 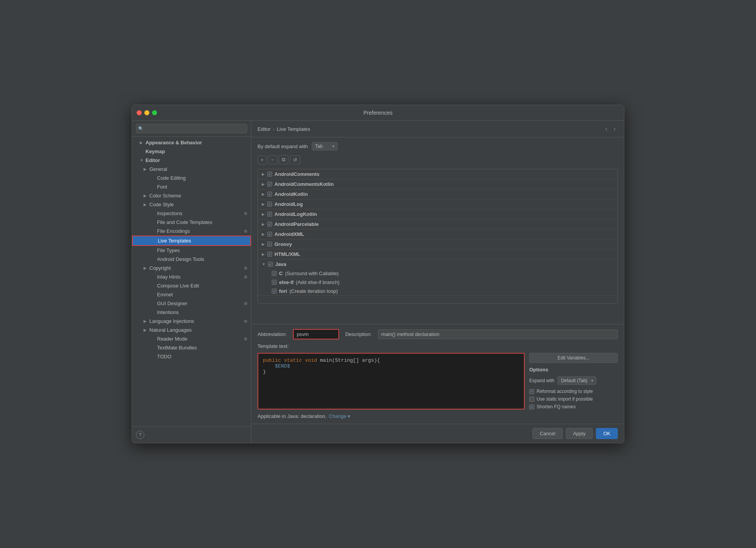 What do you see at coordinates (192, 259) in the screenshot?
I see `sidebar-item-android-design-tools: Android Design Tools` at bounding box center [192, 259].